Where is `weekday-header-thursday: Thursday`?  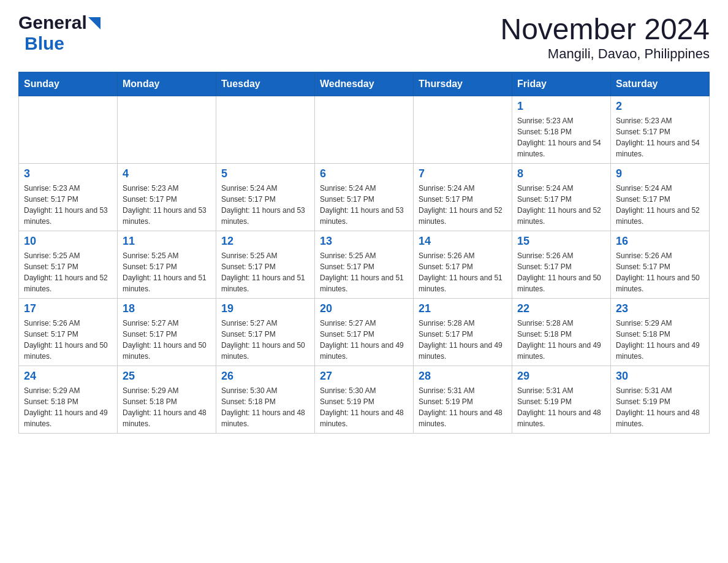 weekday-header-thursday: Thursday is located at coordinates (463, 85).